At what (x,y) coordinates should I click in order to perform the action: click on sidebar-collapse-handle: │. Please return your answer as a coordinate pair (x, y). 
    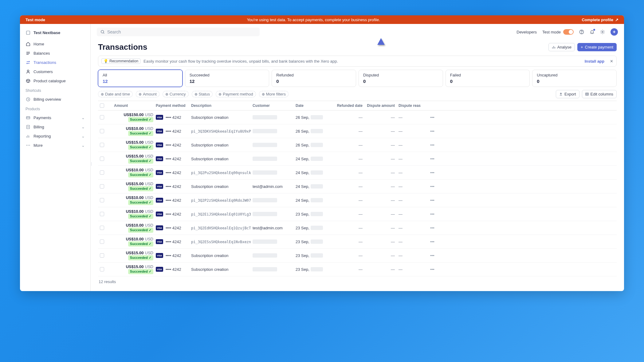
    Looking at the image, I should click on (91, 164).